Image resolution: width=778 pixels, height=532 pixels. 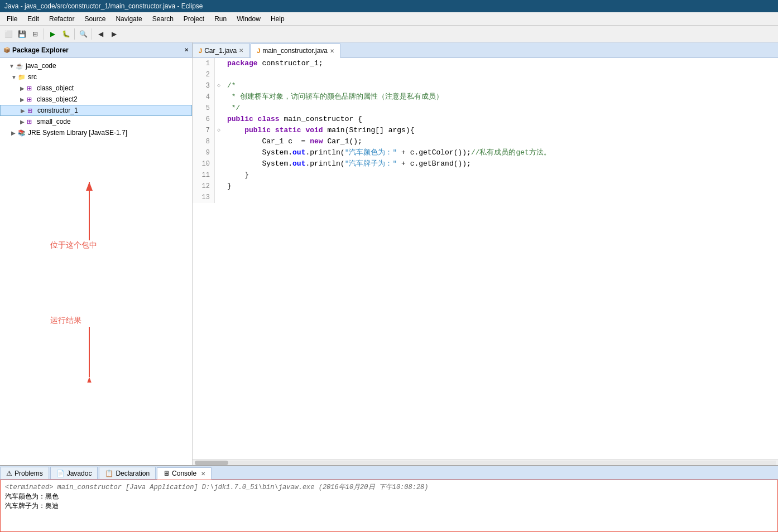 I want to click on code-line-5: 5 */, so click(x=486, y=108).